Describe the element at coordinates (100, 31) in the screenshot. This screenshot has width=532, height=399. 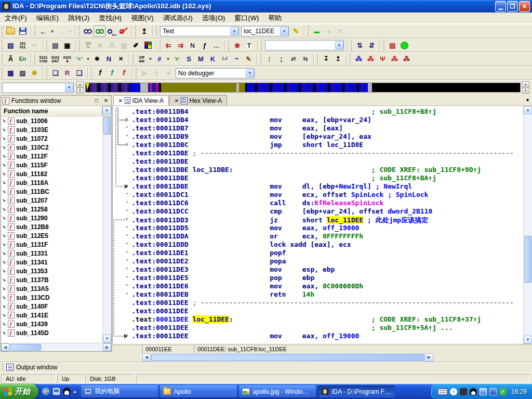
I see `search-again-button` at that location.